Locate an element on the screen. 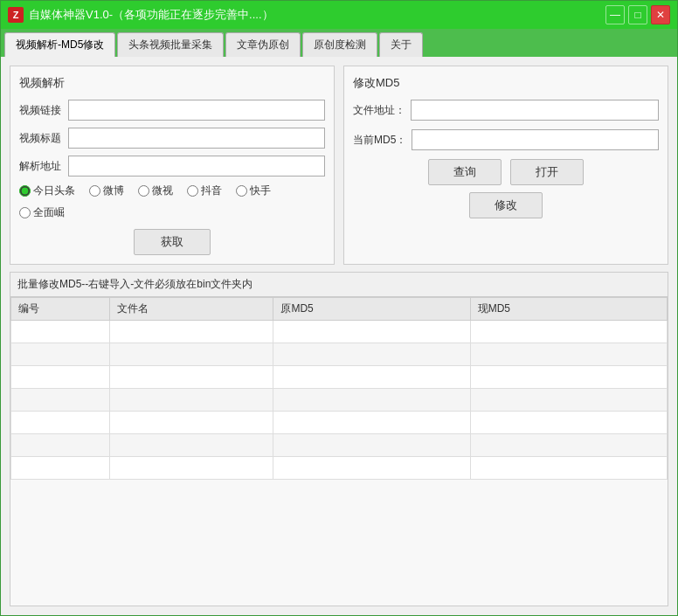 The height and width of the screenshot is (616, 678). table-header-row: 编号 文件名 原MD5 现MD5 is located at coordinates (339, 309).